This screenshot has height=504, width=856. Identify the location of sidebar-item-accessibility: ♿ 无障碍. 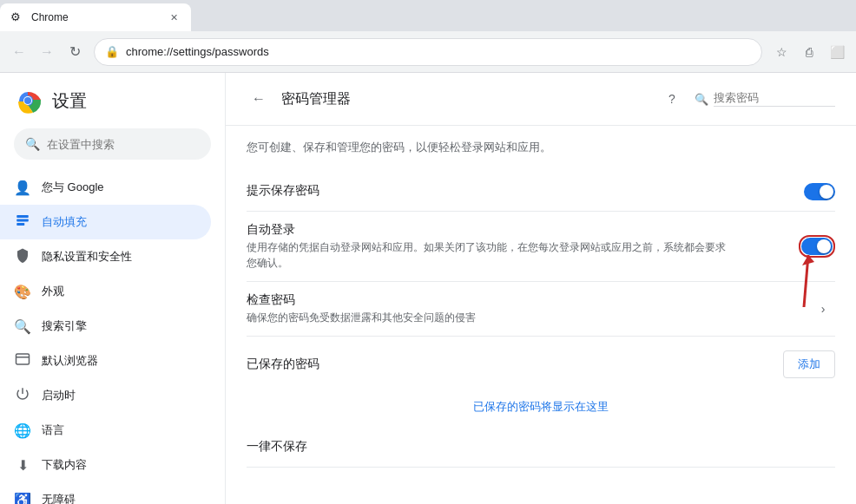
(106, 493).